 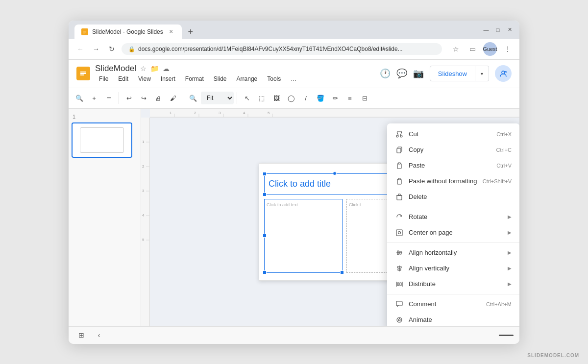 What do you see at coordinates (453, 166) in the screenshot?
I see `context-menu-paste: Paste Ctrl+V` at bounding box center [453, 166].